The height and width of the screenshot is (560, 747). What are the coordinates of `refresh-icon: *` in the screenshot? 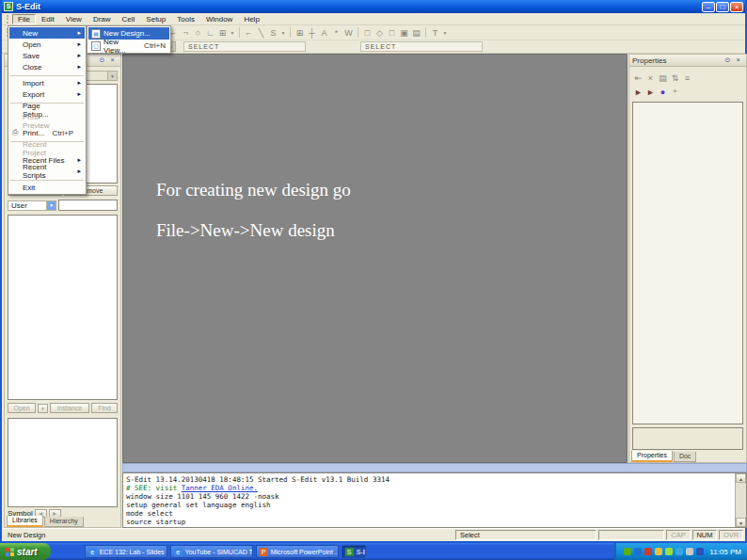 It's located at (675, 92).